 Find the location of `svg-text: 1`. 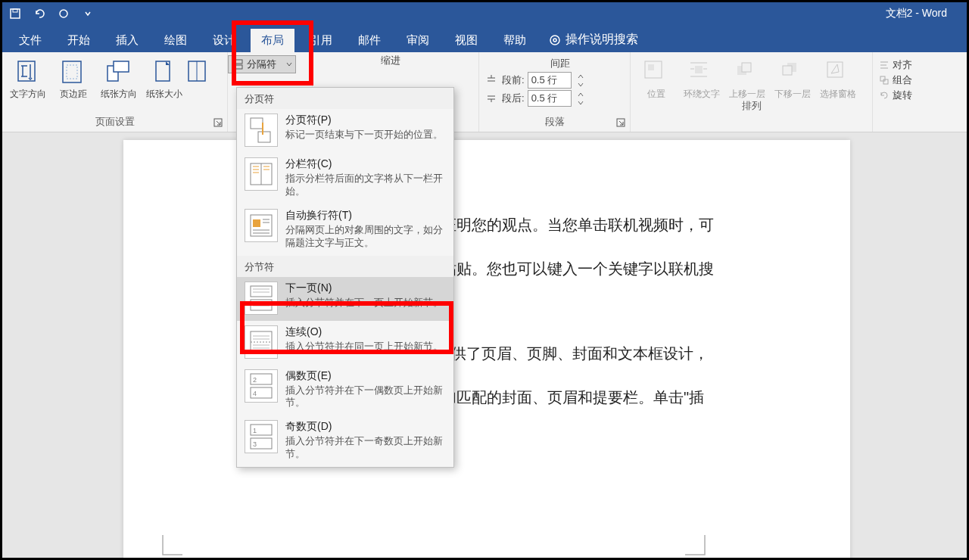

svg-text: 1 is located at coordinates (254, 431).